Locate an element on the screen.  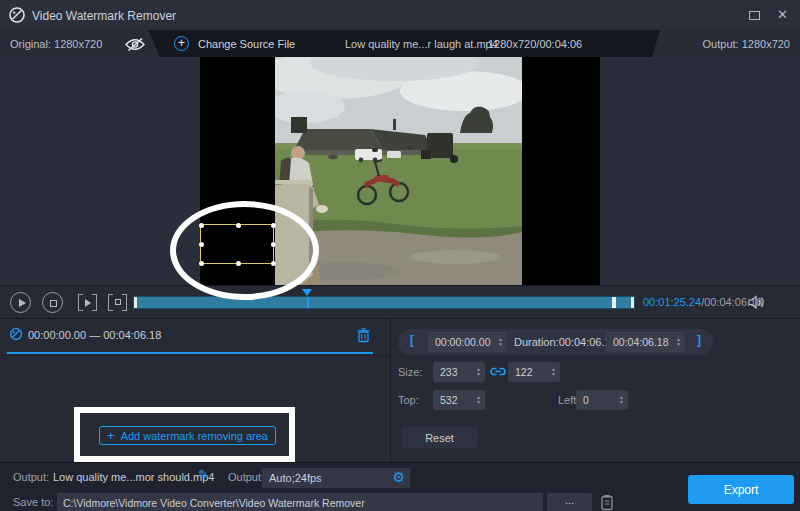
reset-label: Reset is located at coordinates (440, 438).